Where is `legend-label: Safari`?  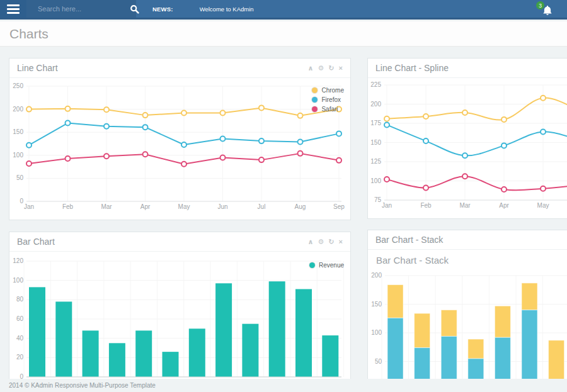 legend-label: Safari is located at coordinates (329, 109).